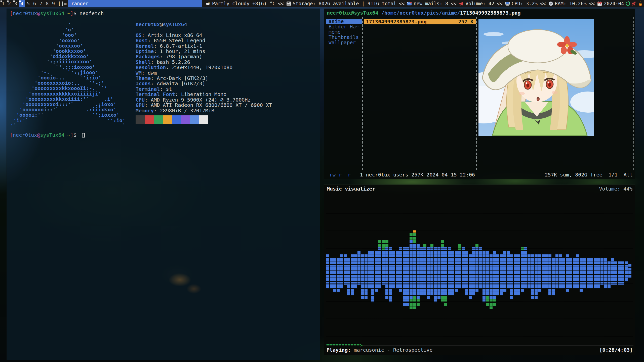  What do you see at coordinates (204, 51) in the screenshot?
I see `neofetch-field: Uptime: 1 hour, 21 mins` at bounding box center [204, 51].